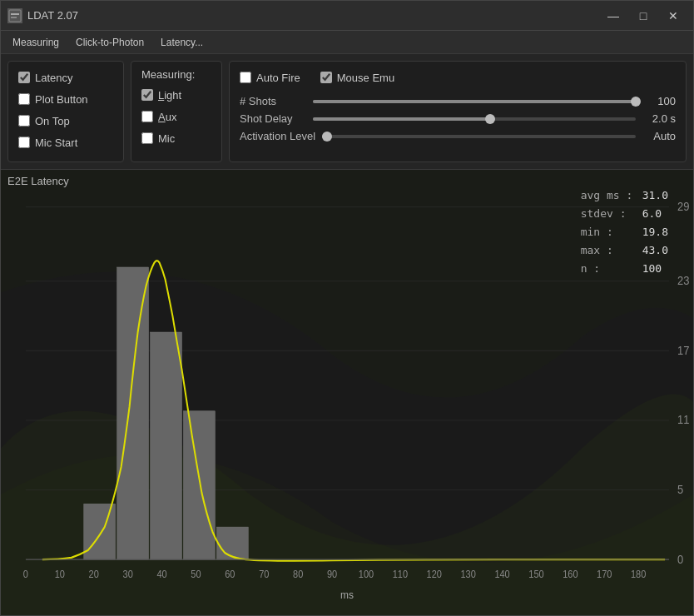 The image size is (694, 616). I want to click on on-top-label: On Top, so click(52, 122).